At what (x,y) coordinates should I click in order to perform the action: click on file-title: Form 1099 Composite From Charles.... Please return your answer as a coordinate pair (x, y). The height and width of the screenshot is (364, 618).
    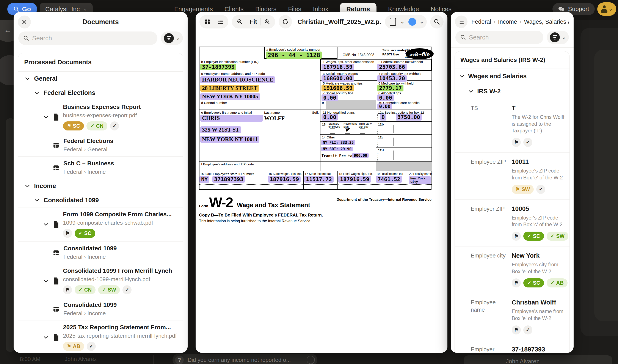
    Looking at the image, I should click on (117, 214).